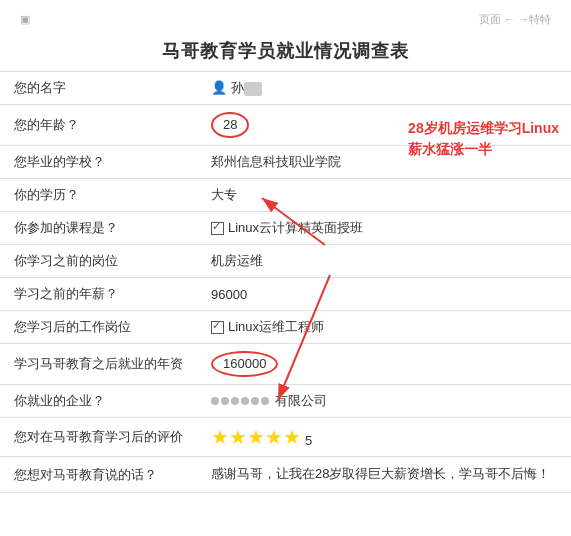 Image resolution: width=571 pixels, height=536 pixels. Describe the element at coordinates (384, 262) in the screenshot. I see `form-value: 机房运维` at that location.